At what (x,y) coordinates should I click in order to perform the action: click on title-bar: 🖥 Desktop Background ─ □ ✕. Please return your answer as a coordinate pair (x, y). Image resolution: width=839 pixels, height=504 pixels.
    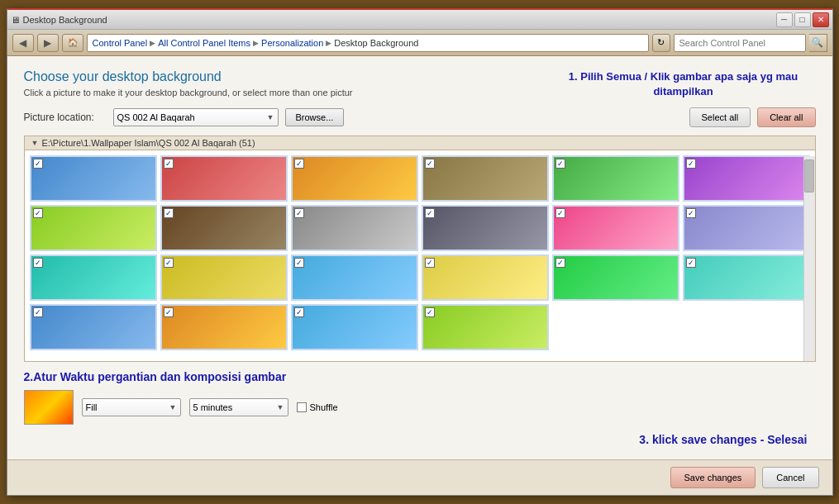
    Looking at the image, I should click on (420, 20).